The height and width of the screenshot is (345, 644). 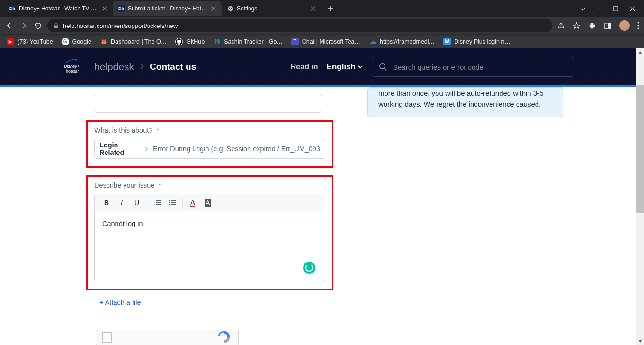 What do you see at coordinates (577, 26) in the screenshot?
I see `bookmark-star-icon` at bounding box center [577, 26].